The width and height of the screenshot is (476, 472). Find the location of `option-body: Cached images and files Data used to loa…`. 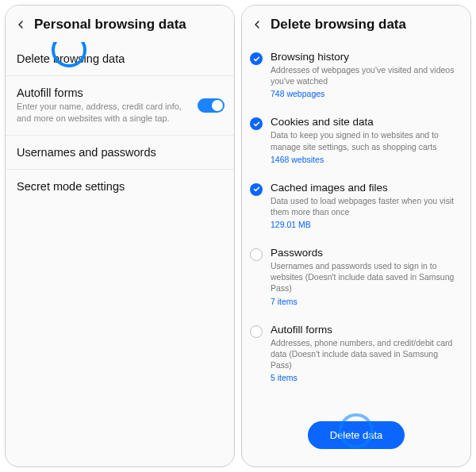

option-body: Cached images and files Data used to loa… is located at coordinates (365, 205).